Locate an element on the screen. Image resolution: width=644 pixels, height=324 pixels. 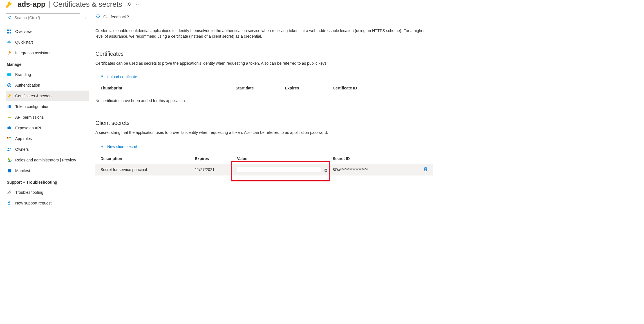
pin-button is located at coordinates (129, 4).